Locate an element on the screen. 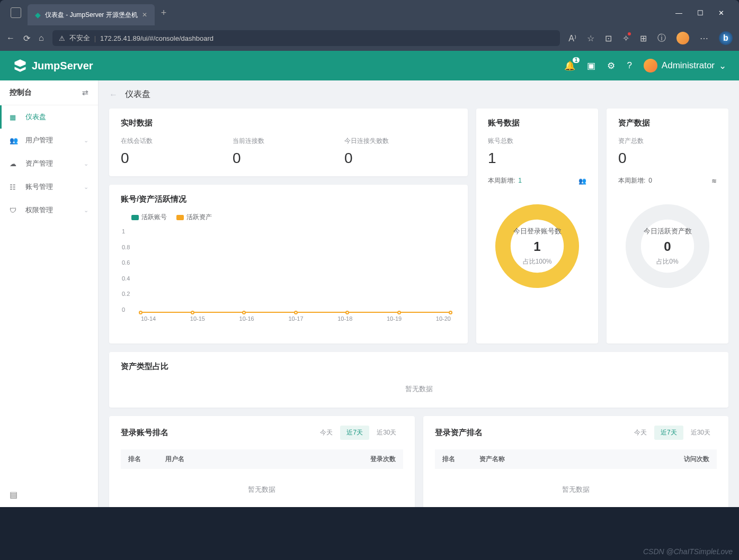 The image size is (739, 560). col-name: 用户名 is located at coordinates (260, 459).